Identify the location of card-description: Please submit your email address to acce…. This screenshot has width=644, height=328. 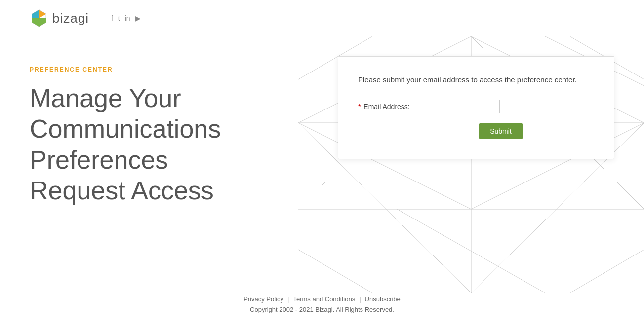
(476, 80).